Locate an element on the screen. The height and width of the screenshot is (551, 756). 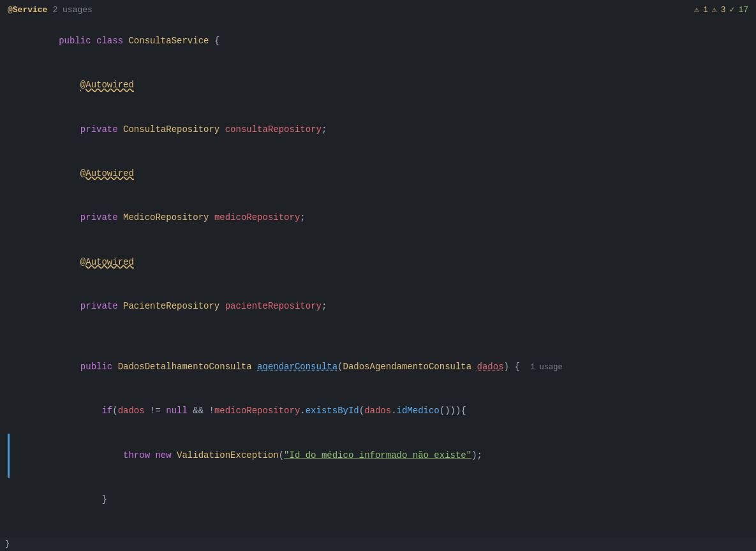
line-method1-sig: public DadosDetalhamentoConsulta agendar… is located at coordinates (380, 367).